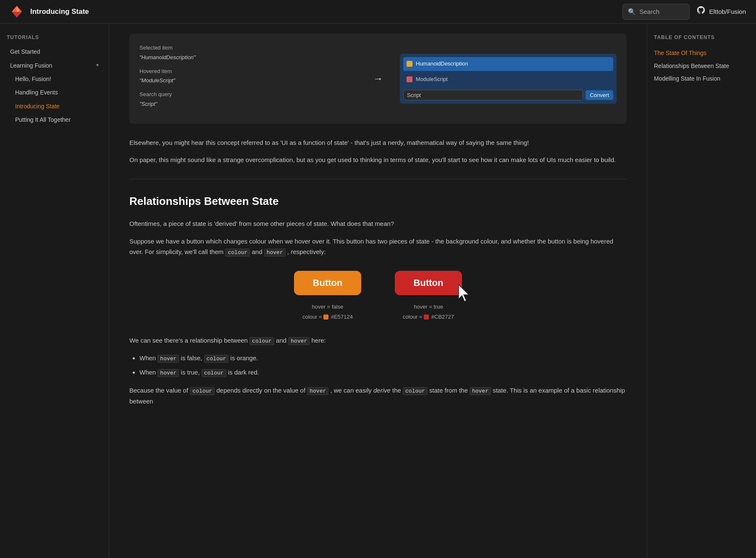 The width and height of the screenshot is (756, 558). I want to click on list-item-false-suffix: is orange., so click(244, 358).